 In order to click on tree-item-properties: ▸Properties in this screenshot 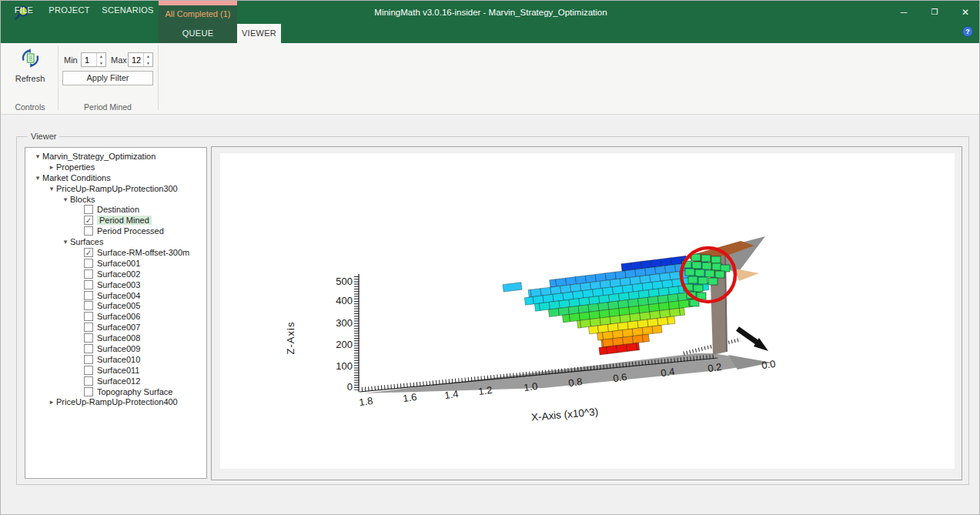, I will do `click(115, 167)`.